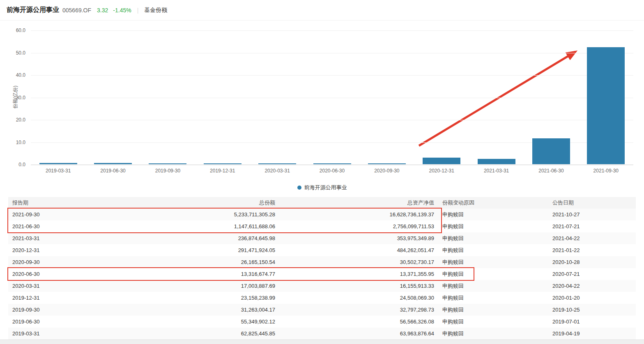 The height and width of the screenshot is (344, 644). Describe the element at coordinates (322, 342) in the screenshot. I see `horizontal-scrollbar-track` at that location.